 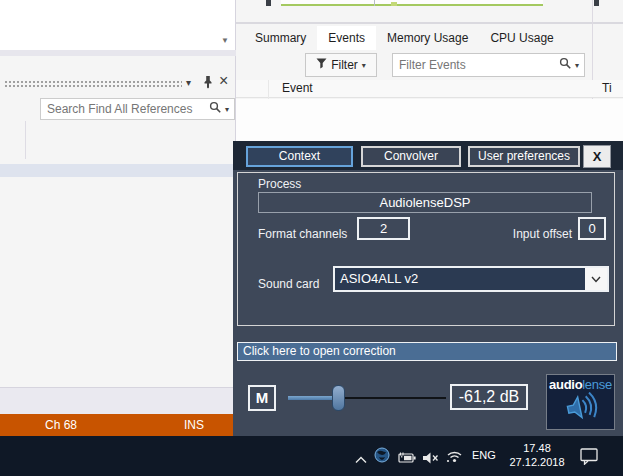 I want to click on column-event: Event, so click(x=298, y=88).